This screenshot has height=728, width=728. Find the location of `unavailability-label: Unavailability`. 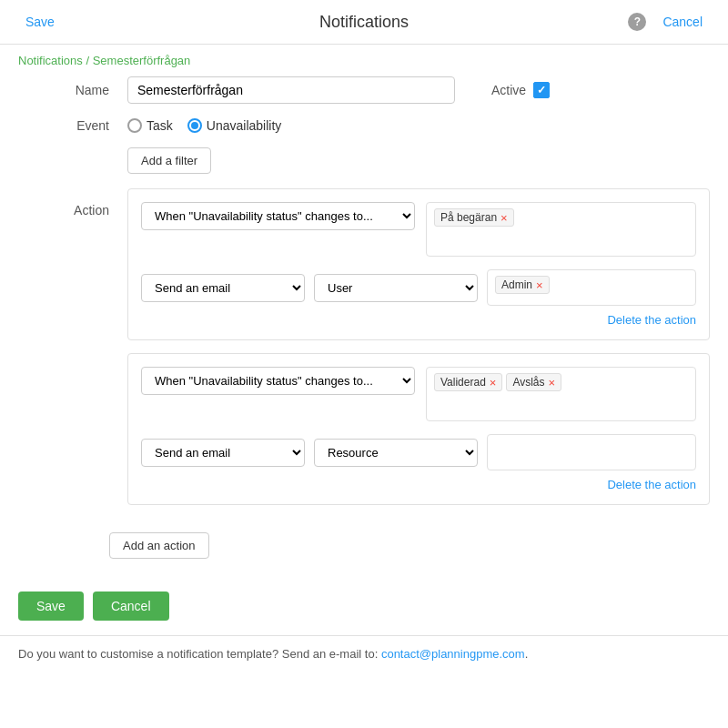

unavailability-label: Unavailability is located at coordinates (244, 126).